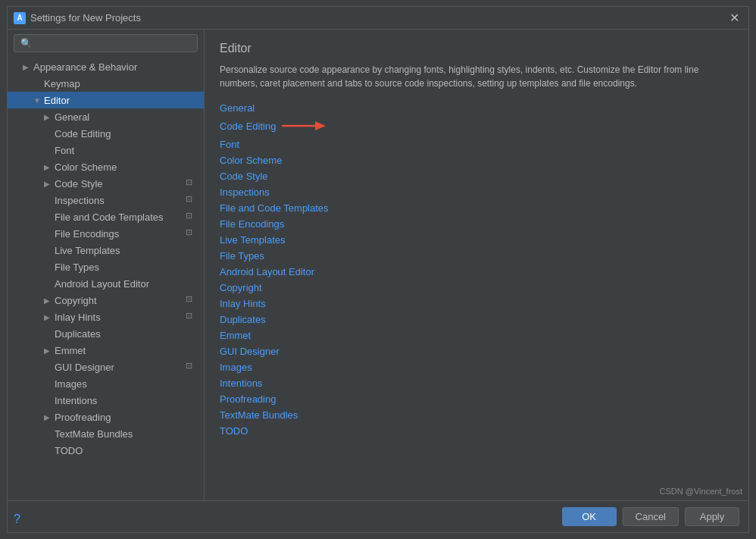  I want to click on sidebar-item-color-scheme: ▶ Color Scheme, so click(106, 167).